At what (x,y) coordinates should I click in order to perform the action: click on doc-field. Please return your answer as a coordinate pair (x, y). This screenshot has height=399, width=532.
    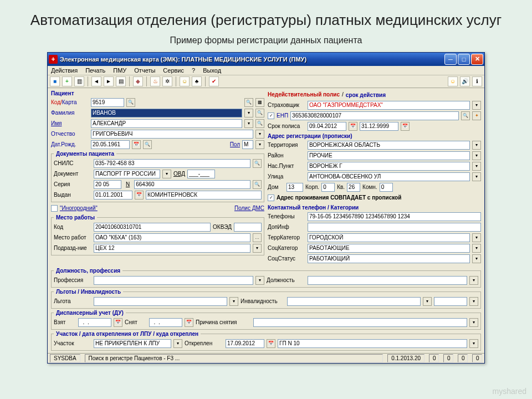
    Looking at the image, I should click on (127, 174).